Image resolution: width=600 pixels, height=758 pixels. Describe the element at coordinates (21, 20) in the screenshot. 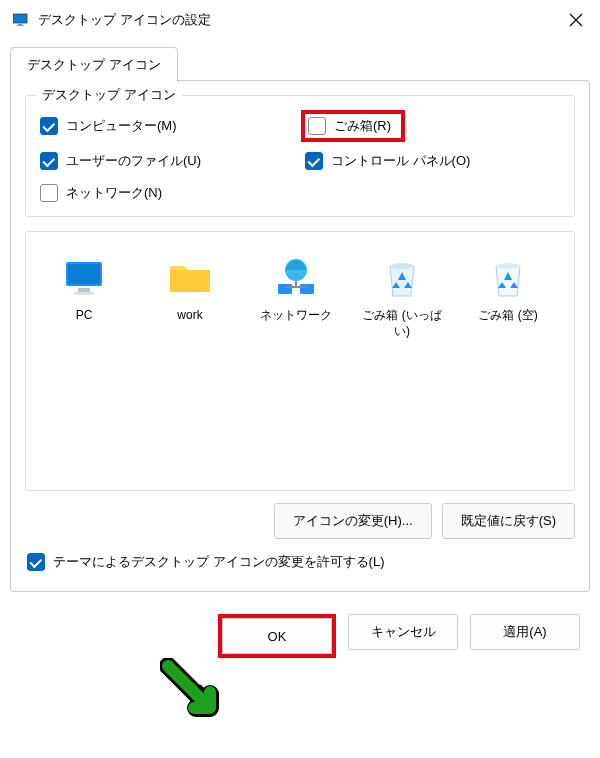

I see `desktop-settings-icon` at that location.